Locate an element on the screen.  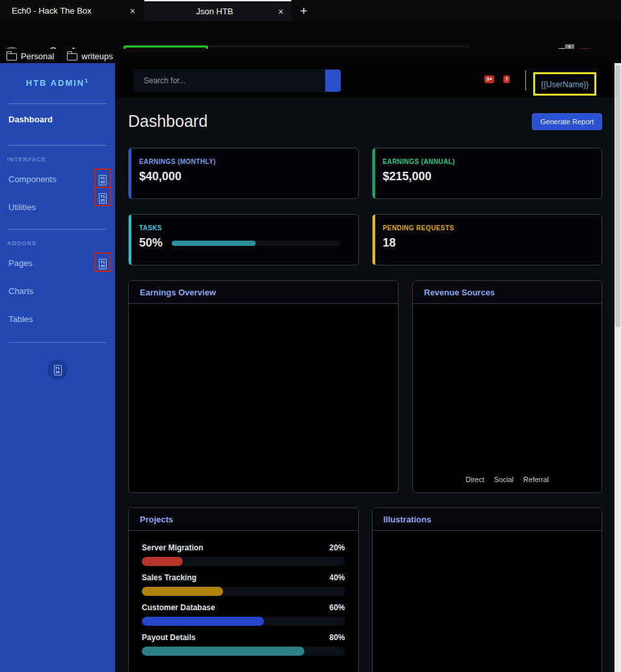
sidebar-section-interface: INTERFACE is located at coordinates (57, 155).